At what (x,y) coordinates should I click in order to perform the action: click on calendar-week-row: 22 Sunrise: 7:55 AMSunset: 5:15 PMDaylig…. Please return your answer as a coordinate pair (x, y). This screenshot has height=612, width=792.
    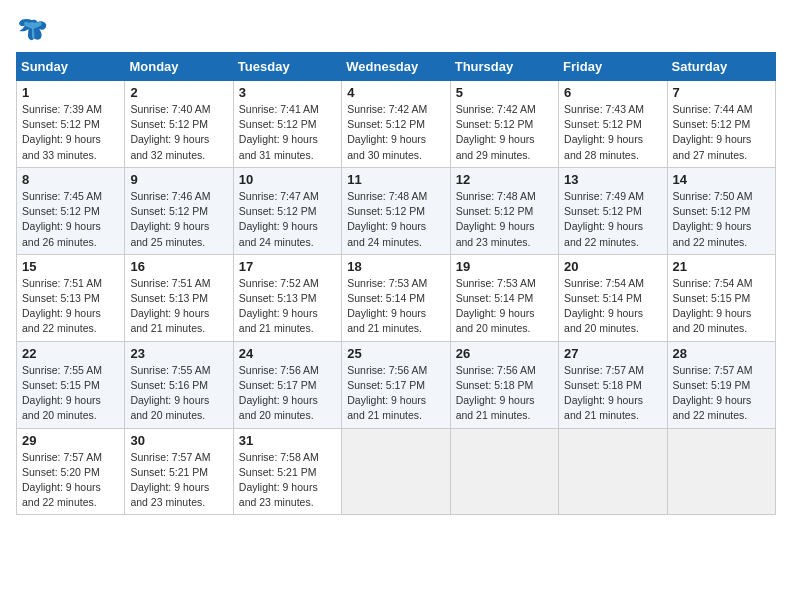
    Looking at the image, I should click on (396, 384).